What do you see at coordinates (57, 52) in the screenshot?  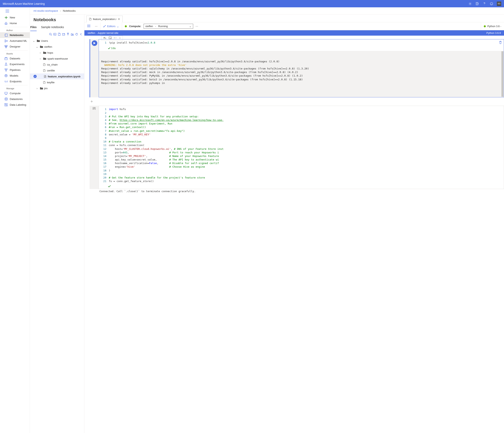 I see `tree-folder-hops: ›hops` at bounding box center [57, 52].